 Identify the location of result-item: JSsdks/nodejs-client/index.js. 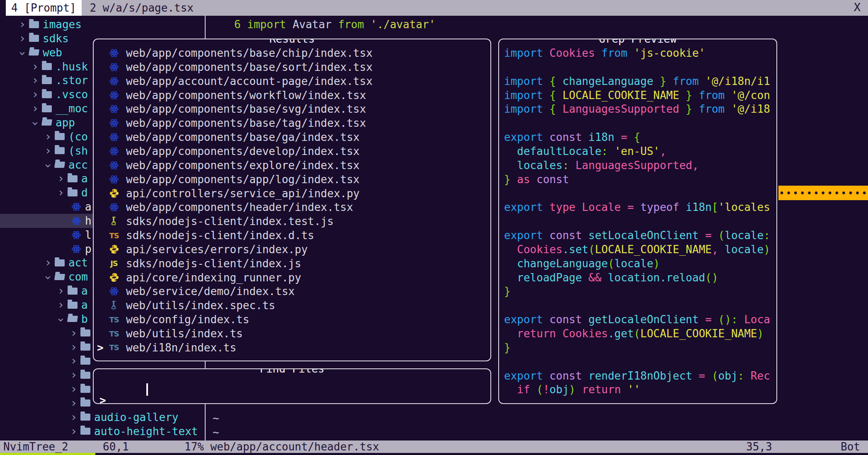
(292, 264).